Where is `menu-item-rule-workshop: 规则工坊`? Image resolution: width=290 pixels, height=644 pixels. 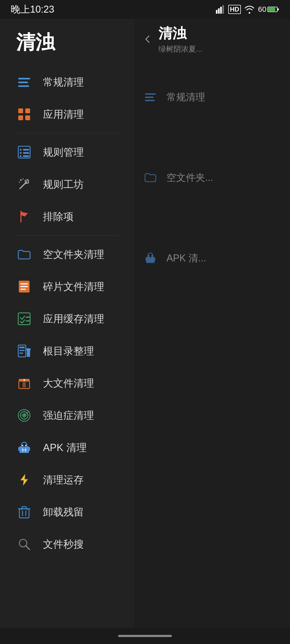 menu-item-rule-workshop: 规则工坊 is located at coordinates (67, 184).